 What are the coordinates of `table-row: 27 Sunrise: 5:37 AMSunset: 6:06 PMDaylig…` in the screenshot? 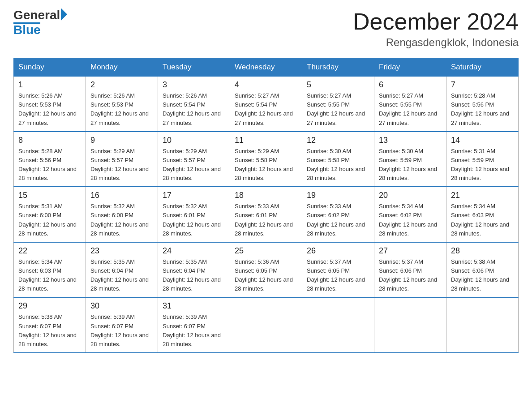 It's located at (410, 270).